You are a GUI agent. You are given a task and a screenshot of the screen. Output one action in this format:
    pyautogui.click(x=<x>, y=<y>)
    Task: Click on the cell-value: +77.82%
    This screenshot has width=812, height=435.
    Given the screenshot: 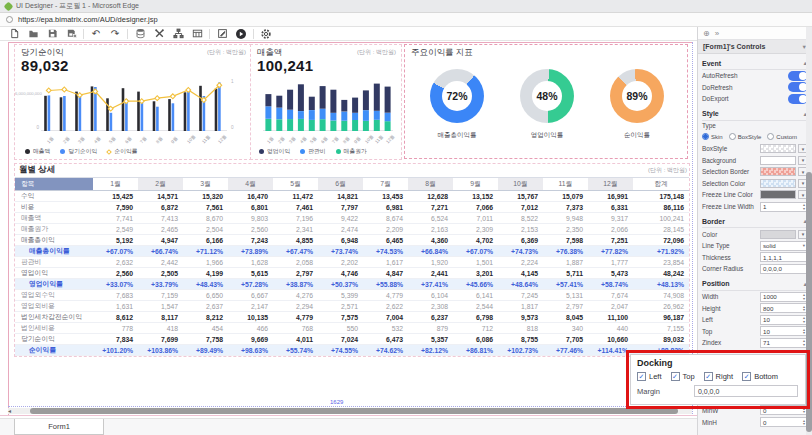 What is the action you would take?
    pyautogui.click(x=610, y=252)
    